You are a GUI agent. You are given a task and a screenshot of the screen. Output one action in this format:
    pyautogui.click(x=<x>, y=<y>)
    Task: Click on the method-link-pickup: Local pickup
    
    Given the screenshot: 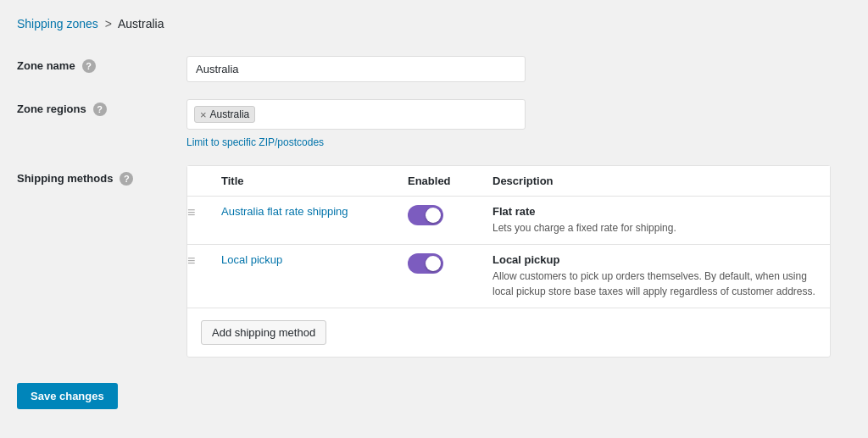 What is the action you would take?
    pyautogui.click(x=252, y=259)
    